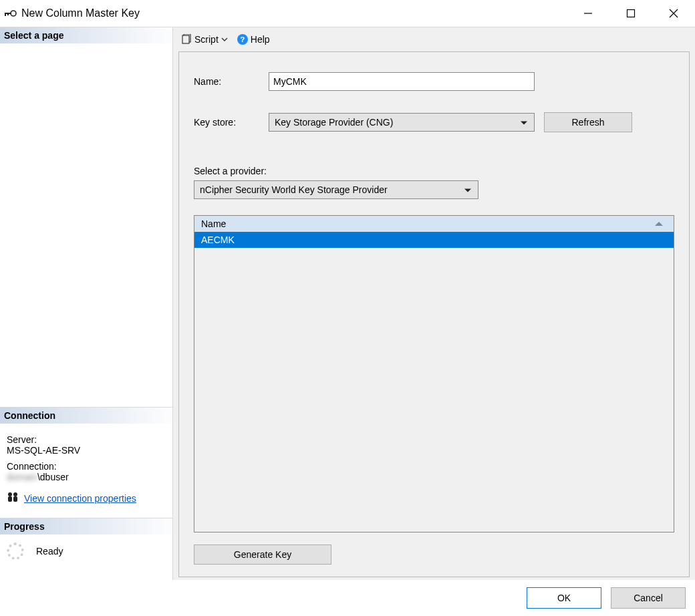 The height and width of the screenshot is (616, 695). What do you see at coordinates (648, 598) in the screenshot?
I see `cancel-button: Cancel` at bounding box center [648, 598].